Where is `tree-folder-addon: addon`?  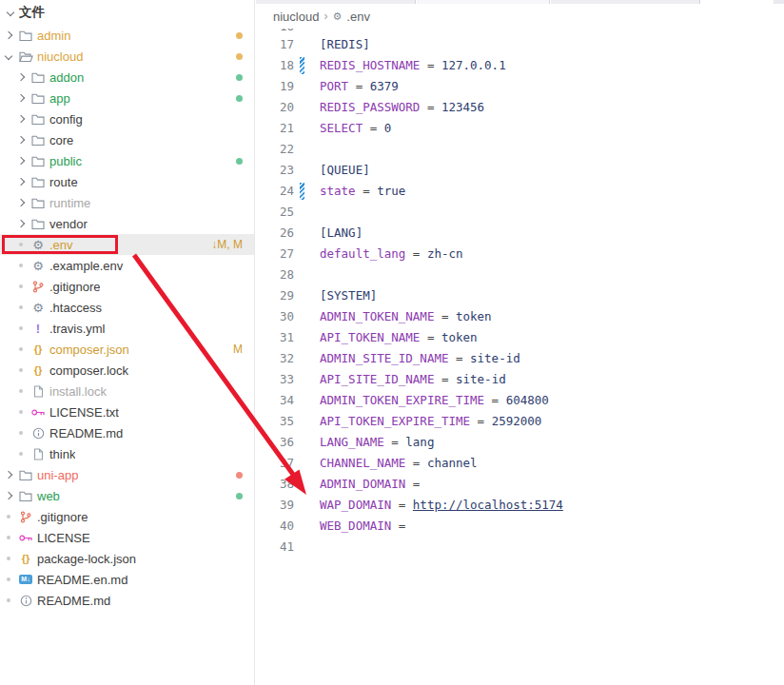 tree-folder-addon: addon is located at coordinates (127, 77).